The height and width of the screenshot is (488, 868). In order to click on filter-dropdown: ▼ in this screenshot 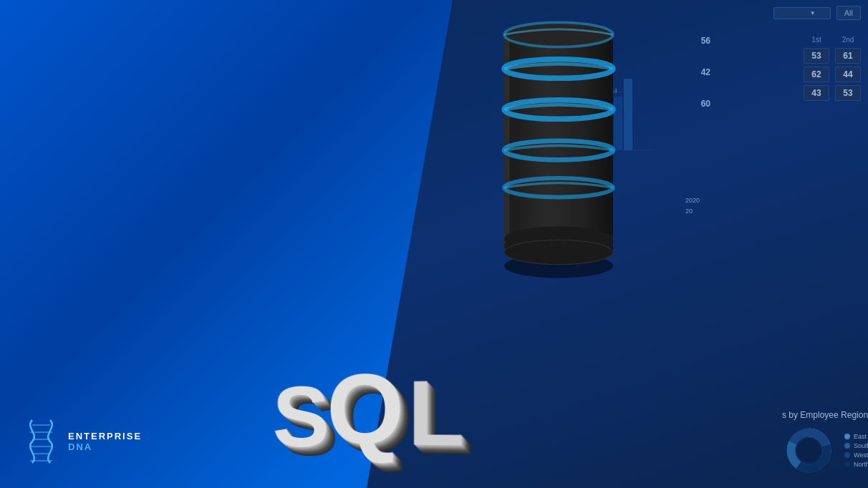, I will do `click(802, 13)`.